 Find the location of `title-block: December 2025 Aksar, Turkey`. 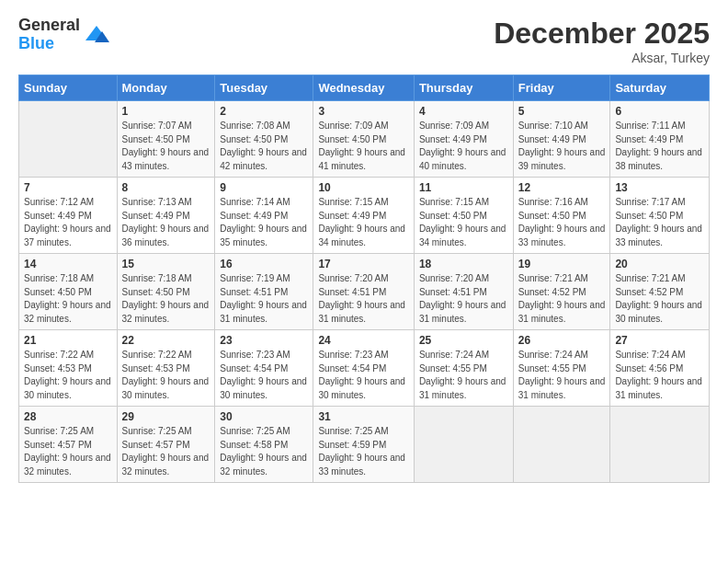

title-block: December 2025 Aksar, Turkey is located at coordinates (601, 40).